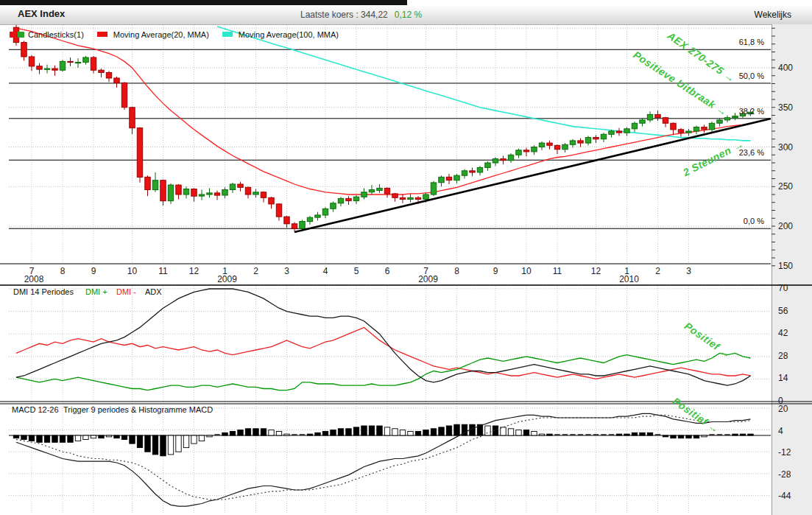  Describe the element at coordinates (153, 35) in the screenshot. I see `legend-item-ma20: Moving Average(20, MMA)` at that location.